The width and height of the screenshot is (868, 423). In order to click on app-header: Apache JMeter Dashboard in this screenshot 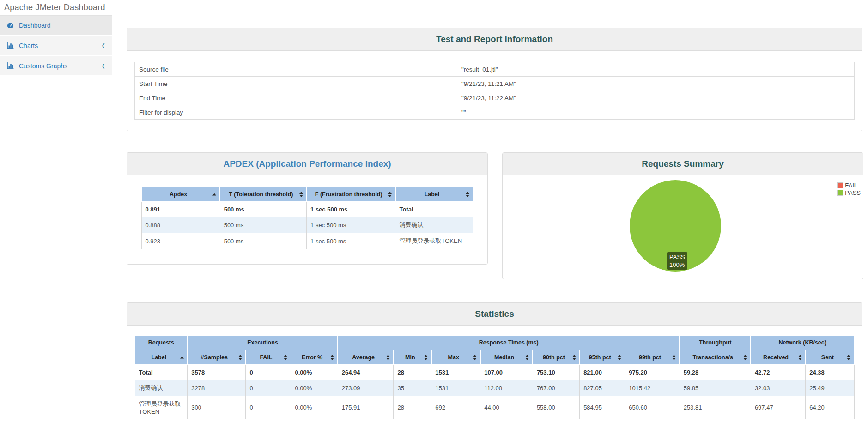, I will do `click(434, 7)`.